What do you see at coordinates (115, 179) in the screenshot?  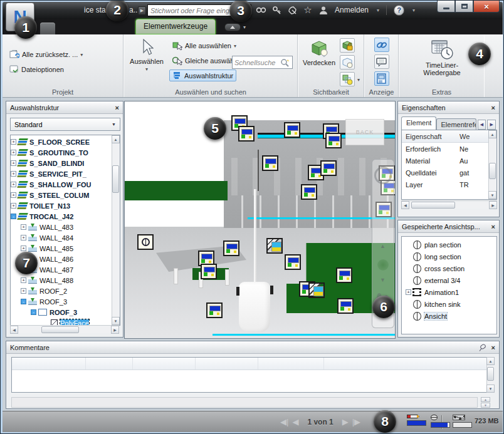 I see `tree-scroll-thumb` at bounding box center [115, 179].